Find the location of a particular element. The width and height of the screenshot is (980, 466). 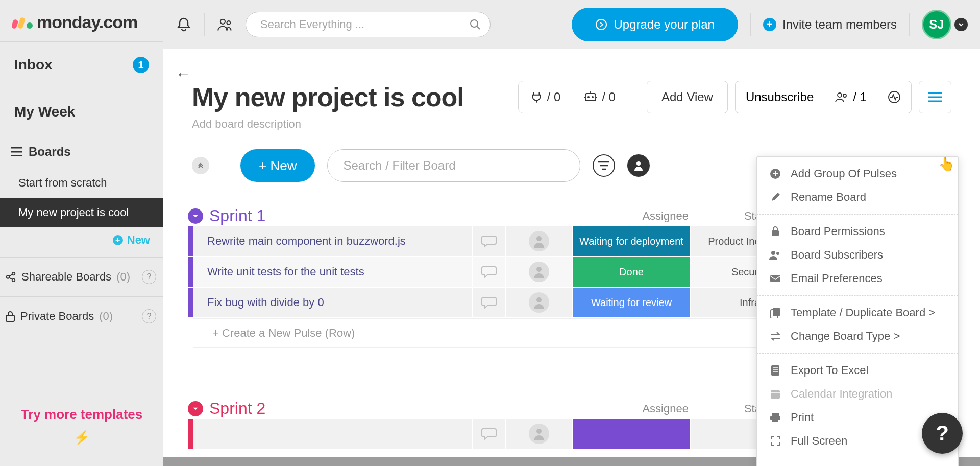

new-board-button: + New is located at coordinates (82, 242).